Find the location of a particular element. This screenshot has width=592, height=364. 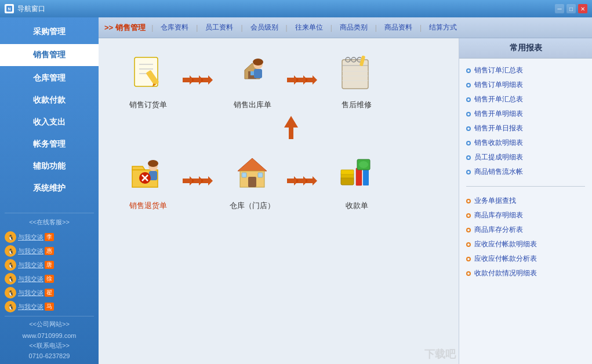

nav-sep-3: | is located at coordinates (286, 28).